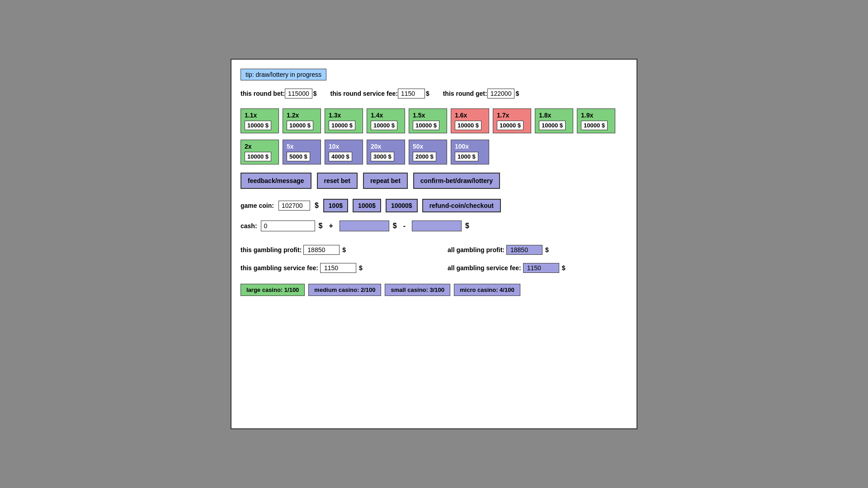 Image resolution: width=868 pixels, height=488 pixels. Describe the element at coordinates (481, 94) in the screenshot. I see `round-get-box: this round get: 122000 $` at that location.